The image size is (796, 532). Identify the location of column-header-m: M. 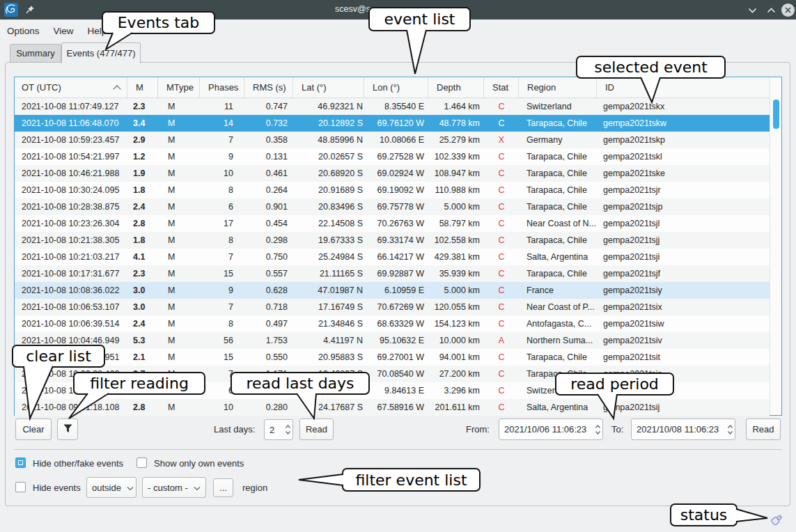
(143, 88).